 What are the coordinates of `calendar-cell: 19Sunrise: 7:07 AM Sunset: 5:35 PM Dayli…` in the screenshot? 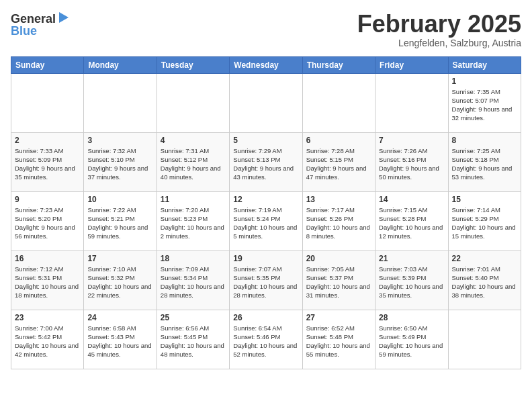 It's located at (266, 280).